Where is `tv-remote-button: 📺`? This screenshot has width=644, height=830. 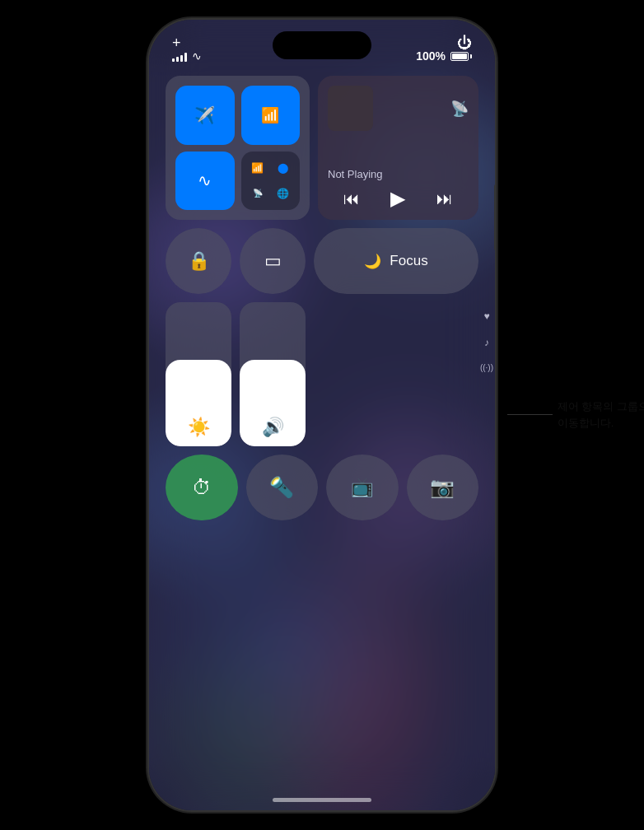 tv-remote-button: 📺 is located at coordinates (362, 487).